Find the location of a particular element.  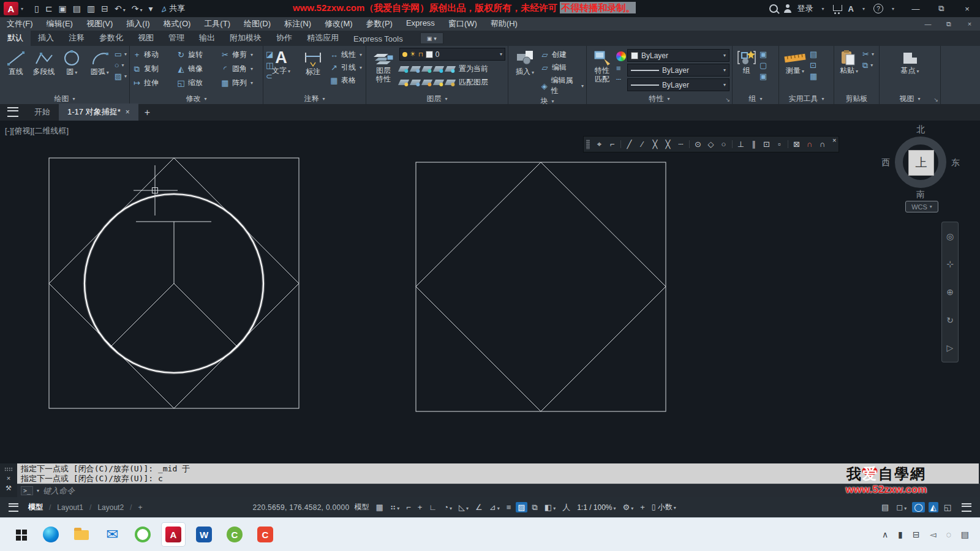

taskbar-explorer is located at coordinates (81, 534).